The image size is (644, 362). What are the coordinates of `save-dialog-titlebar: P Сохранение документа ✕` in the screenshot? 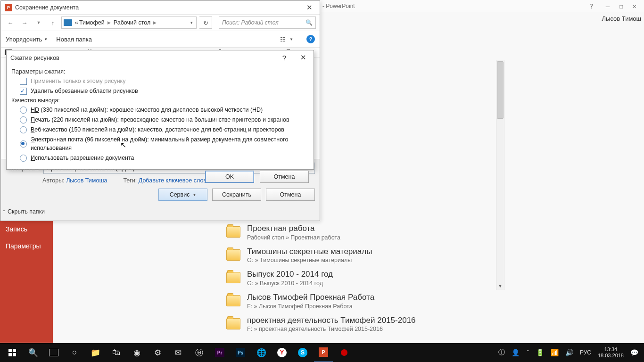 It's located at (160, 8).